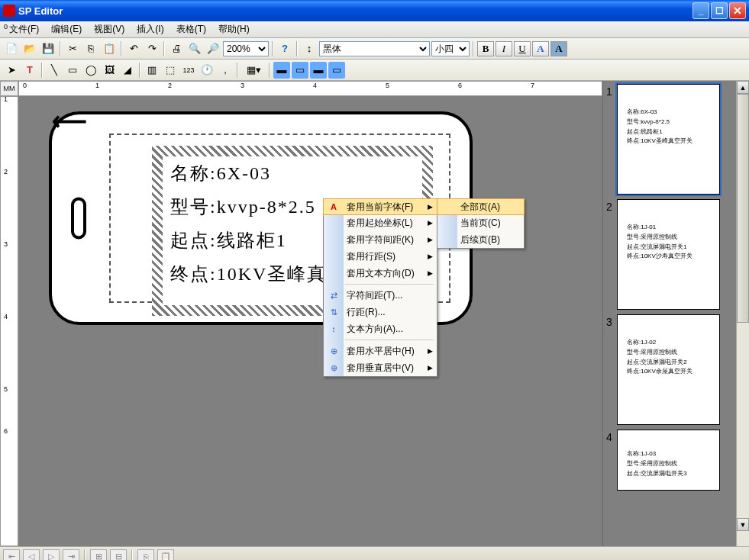 This screenshot has height=560, width=749. What do you see at coordinates (743, 87) in the screenshot?
I see `scroll-up-icon: ▲` at bounding box center [743, 87].